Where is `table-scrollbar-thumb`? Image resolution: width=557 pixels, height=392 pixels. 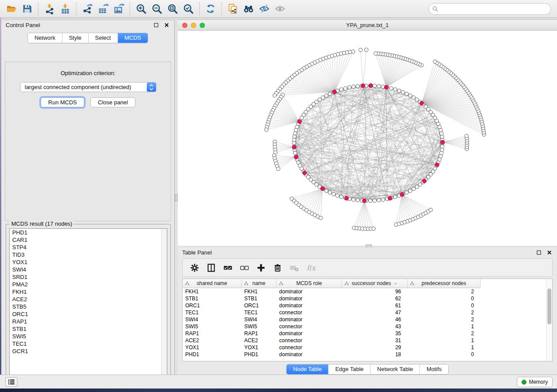
table-scrollbar-thumb is located at coordinates (550, 306).